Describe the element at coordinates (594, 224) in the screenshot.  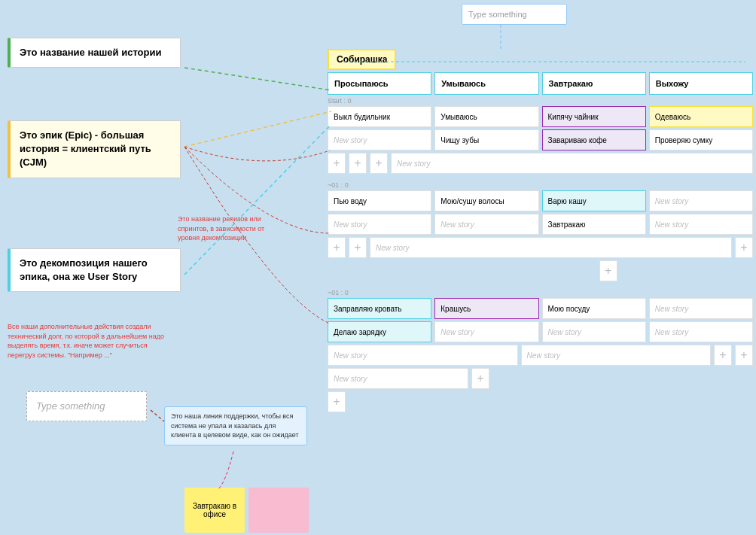
I see `story-cell: Завтракаю` at that location.